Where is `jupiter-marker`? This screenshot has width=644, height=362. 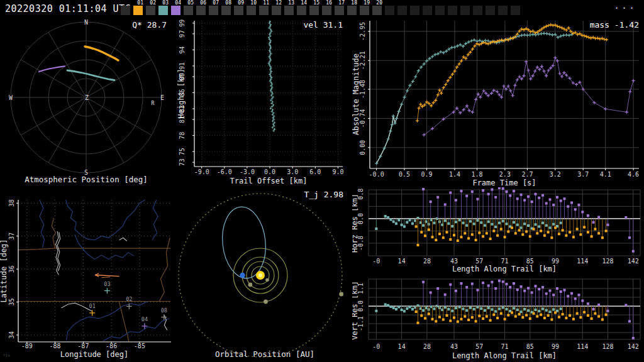 jupiter-marker is located at coordinates (341, 294).